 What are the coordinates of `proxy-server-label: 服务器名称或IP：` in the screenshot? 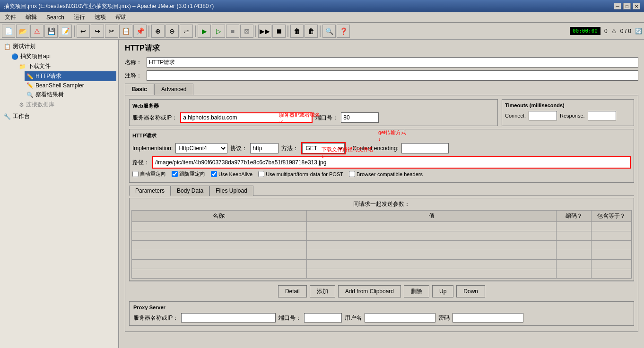 It's located at (156, 318).